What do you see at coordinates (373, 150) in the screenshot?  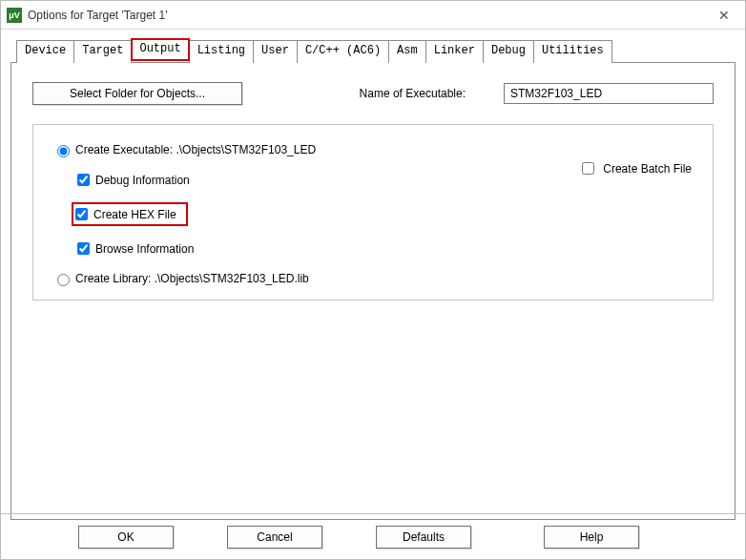 I see `create-executable-radio-row: Create Executable: .\Objects\STM32F103_L…` at bounding box center [373, 150].